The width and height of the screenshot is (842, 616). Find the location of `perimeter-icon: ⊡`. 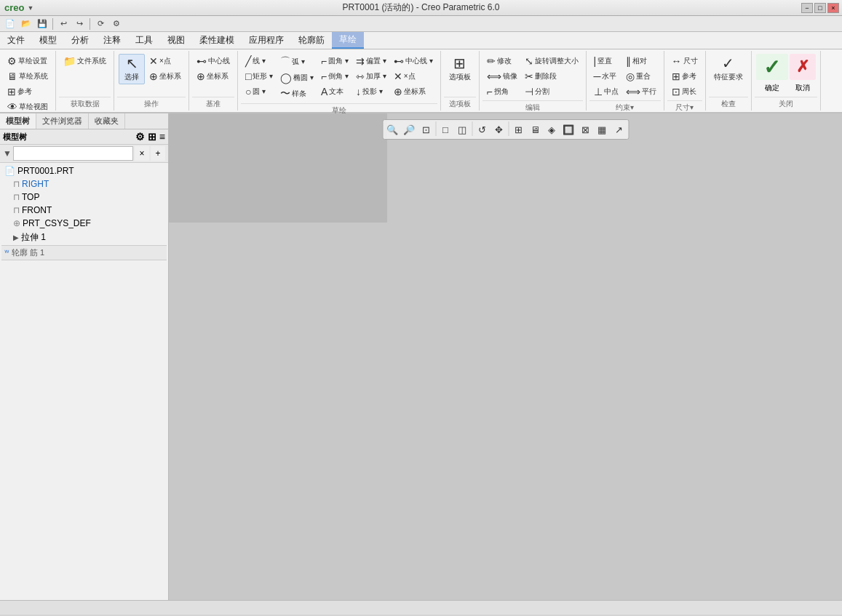

perimeter-icon: ⊡ is located at coordinates (676, 92).